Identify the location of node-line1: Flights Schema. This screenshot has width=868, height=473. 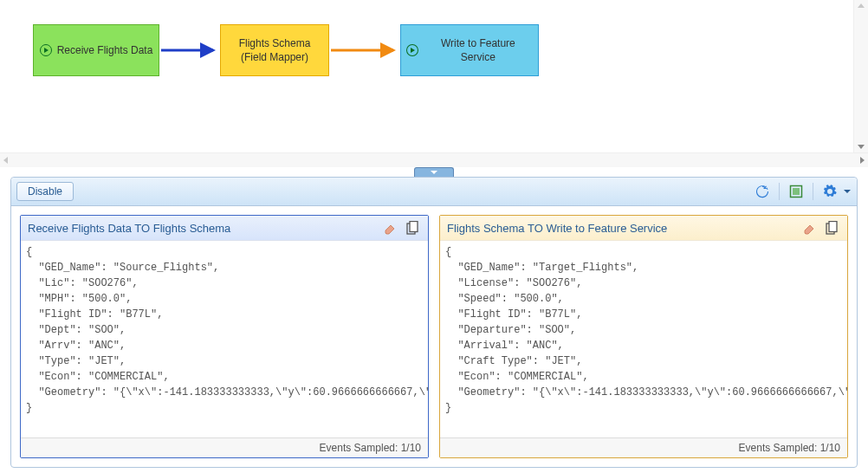
(275, 43).